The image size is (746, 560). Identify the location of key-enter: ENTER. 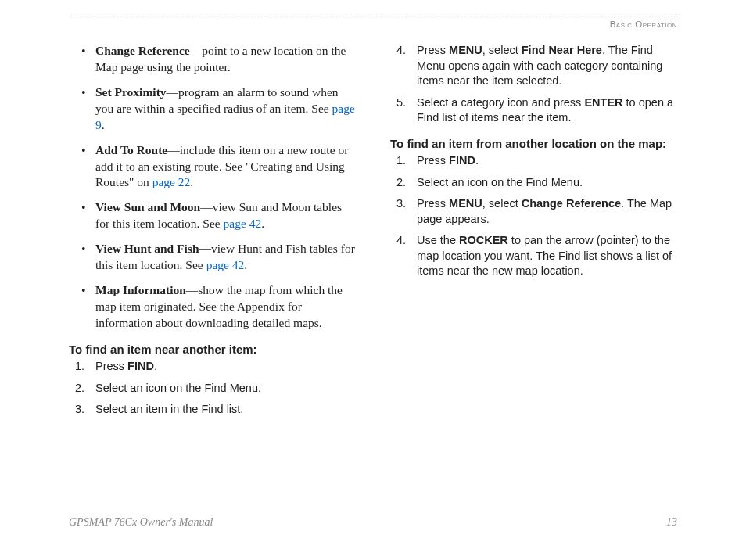
(604, 102).